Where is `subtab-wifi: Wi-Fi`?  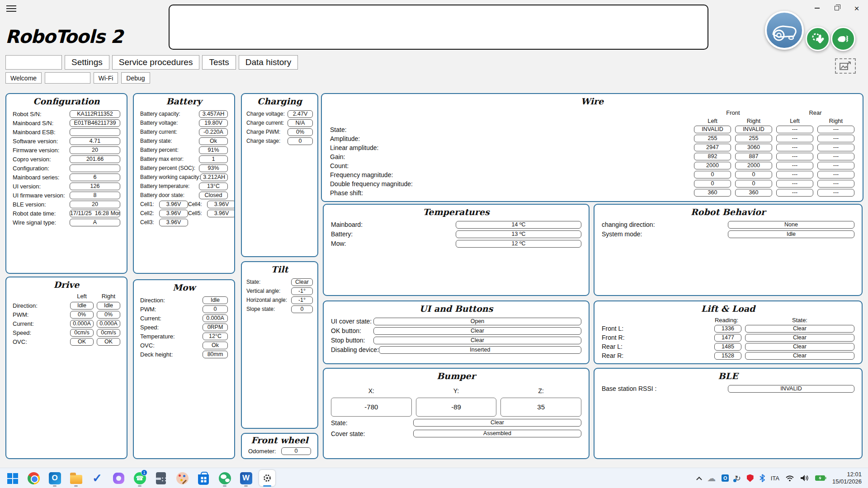 subtab-wifi: Wi-Fi is located at coordinates (106, 78).